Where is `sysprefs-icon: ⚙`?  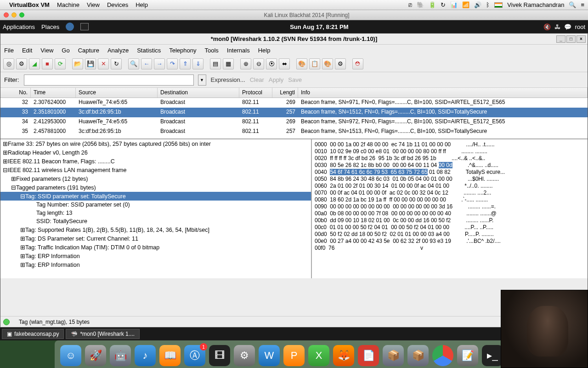 sysprefs-icon: ⚙ is located at coordinates (244, 356).